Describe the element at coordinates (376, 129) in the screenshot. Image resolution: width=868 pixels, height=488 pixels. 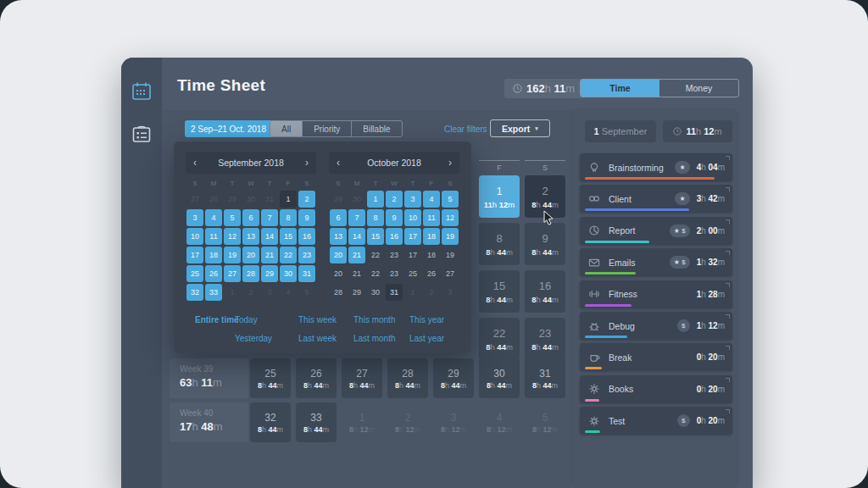
I see `filter-billable: Billable` at that location.